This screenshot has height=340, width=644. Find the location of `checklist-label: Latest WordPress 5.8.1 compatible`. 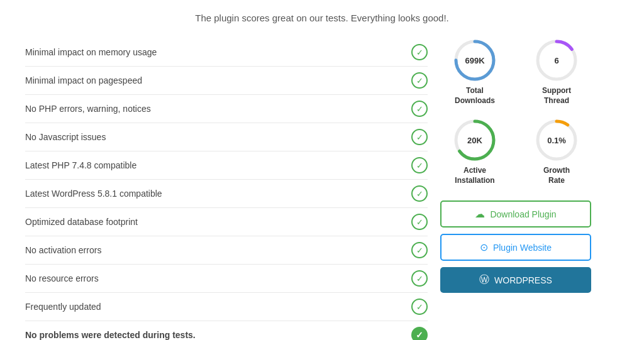

checklist-label: Latest WordPress 5.8.1 compatible is located at coordinates (94, 194).